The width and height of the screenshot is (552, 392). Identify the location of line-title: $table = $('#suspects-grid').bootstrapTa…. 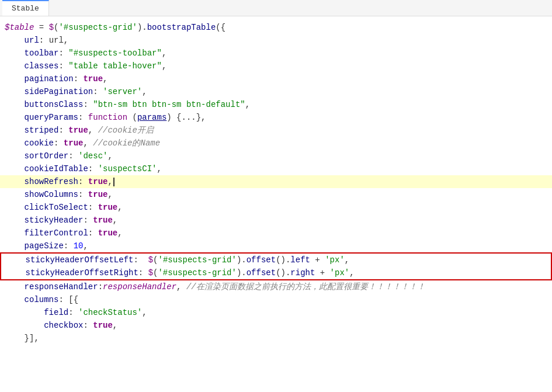
(276, 27).